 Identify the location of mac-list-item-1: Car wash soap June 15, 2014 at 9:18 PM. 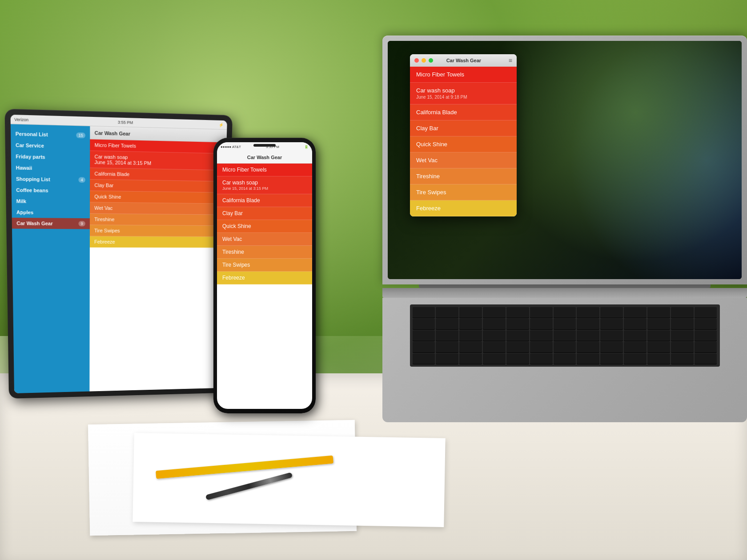
(463, 93).